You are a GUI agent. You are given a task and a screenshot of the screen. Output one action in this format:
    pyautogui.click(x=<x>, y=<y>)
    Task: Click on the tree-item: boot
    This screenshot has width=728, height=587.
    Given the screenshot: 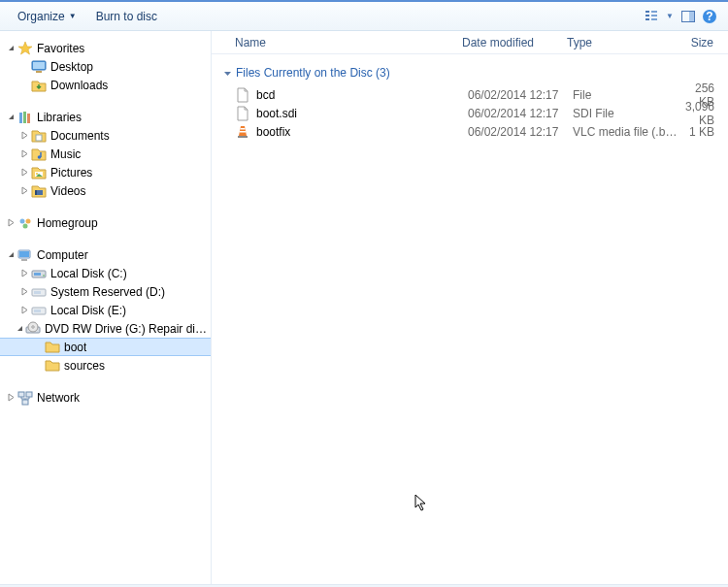 What is the action you would take?
    pyautogui.click(x=105, y=347)
    